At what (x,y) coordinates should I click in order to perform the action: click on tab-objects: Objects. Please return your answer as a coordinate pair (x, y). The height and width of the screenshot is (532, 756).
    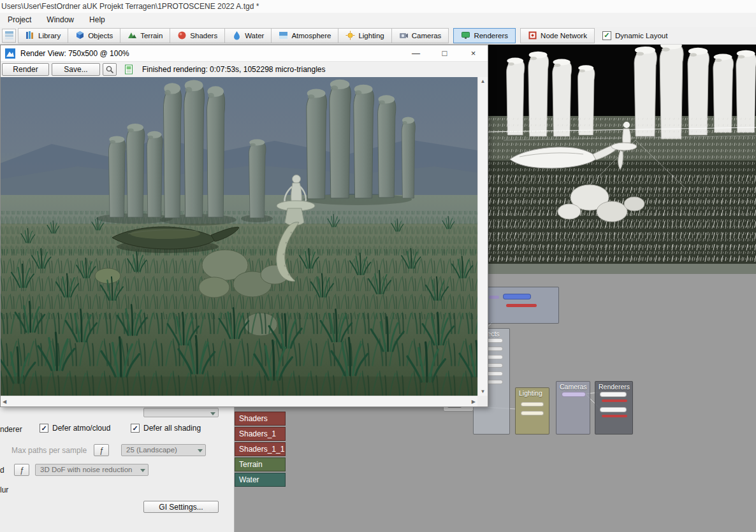
    Looking at the image, I should click on (94, 36).